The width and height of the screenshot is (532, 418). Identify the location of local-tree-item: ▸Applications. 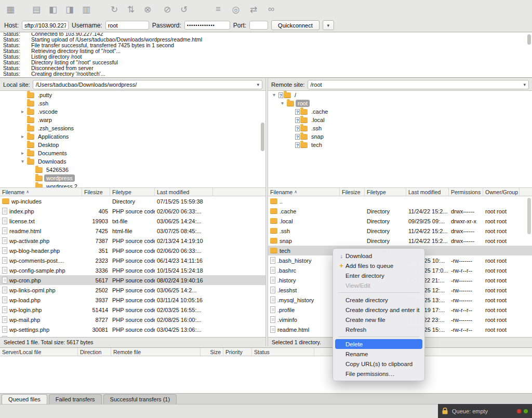
(133, 137).